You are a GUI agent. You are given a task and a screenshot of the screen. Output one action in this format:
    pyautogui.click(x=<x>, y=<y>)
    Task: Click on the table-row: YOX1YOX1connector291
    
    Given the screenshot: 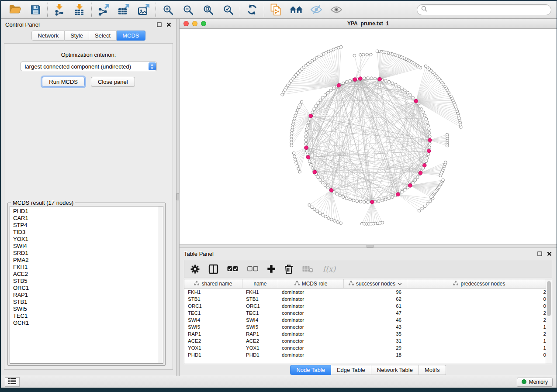 What is the action you would take?
    pyautogui.click(x=368, y=348)
    